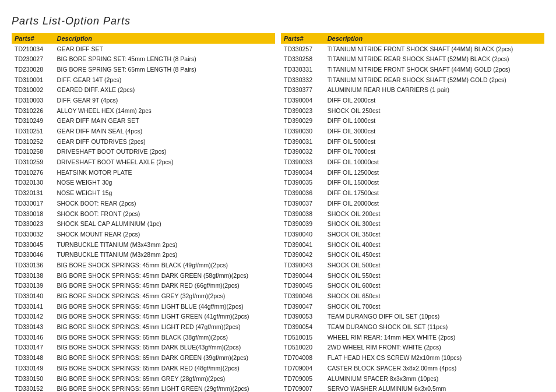  What do you see at coordinates (143, 358) in the screenshot?
I see `table-row: TD330148BIG BORE SHOCK SPRINGS: 65mm DAR…` at bounding box center [143, 358].